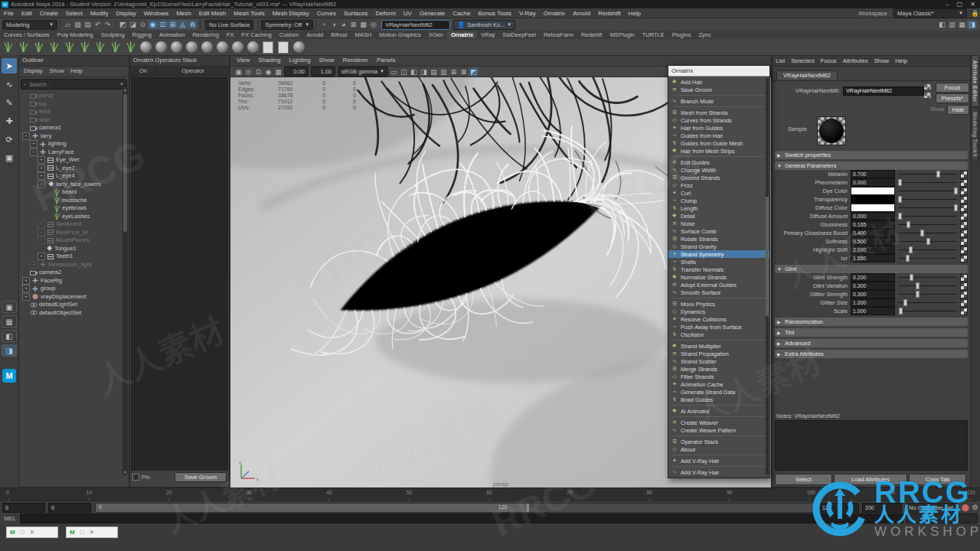 Image resolution: width=980 pixels, height=551 pixels. Describe the element at coordinates (205, 35) in the screenshot. I see `shelf-tab-rendering: Rendering` at that location.